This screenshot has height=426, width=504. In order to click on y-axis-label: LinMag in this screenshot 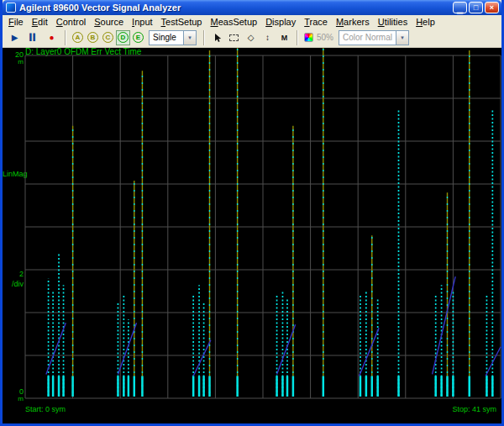, I will do `click(13, 175)`.